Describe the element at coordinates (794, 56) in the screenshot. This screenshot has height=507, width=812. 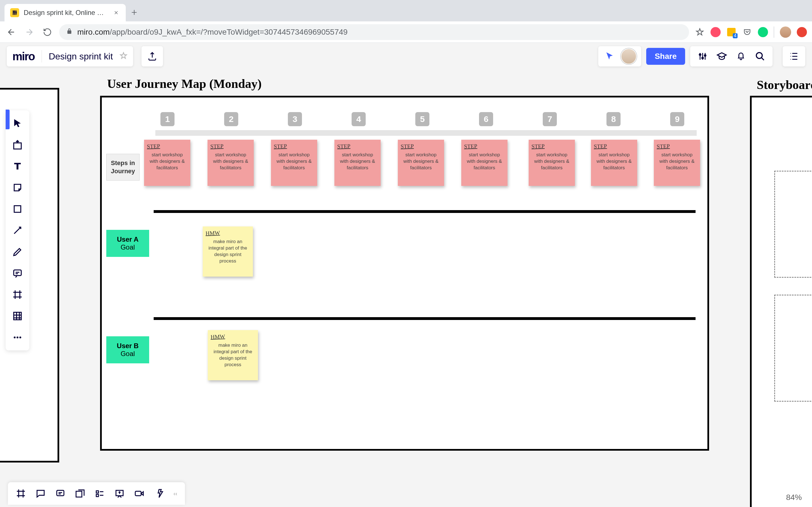
I see `activity-button` at that location.